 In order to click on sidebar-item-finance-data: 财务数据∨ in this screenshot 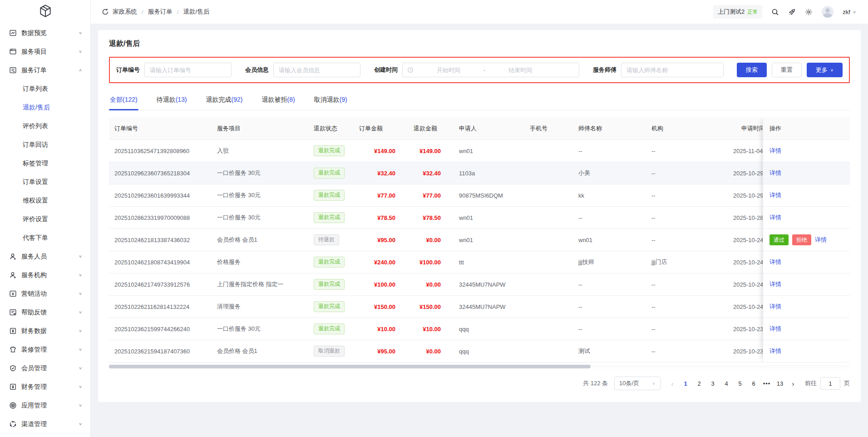, I will do `click(45, 331)`.